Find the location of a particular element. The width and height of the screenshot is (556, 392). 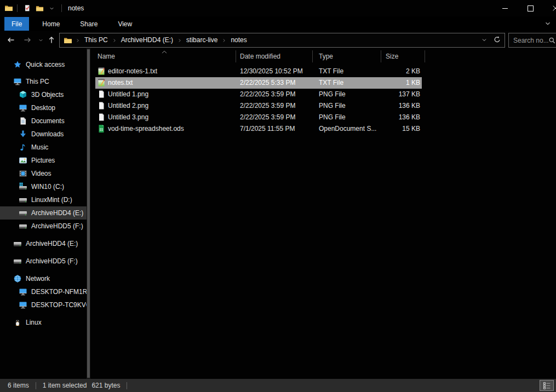

globe-icon is located at coordinates (18, 279).